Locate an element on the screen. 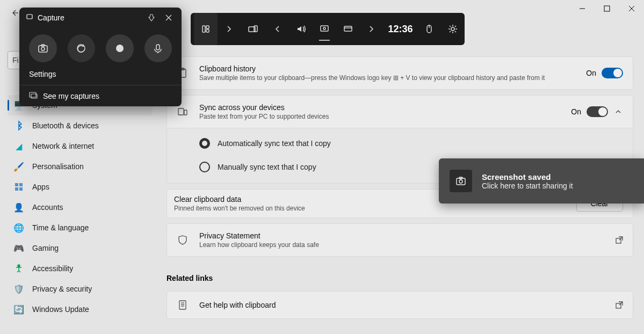 The height and width of the screenshot is (334, 644). sync-option-auto: Automatically sync text that I copy is located at coordinates (400, 143).